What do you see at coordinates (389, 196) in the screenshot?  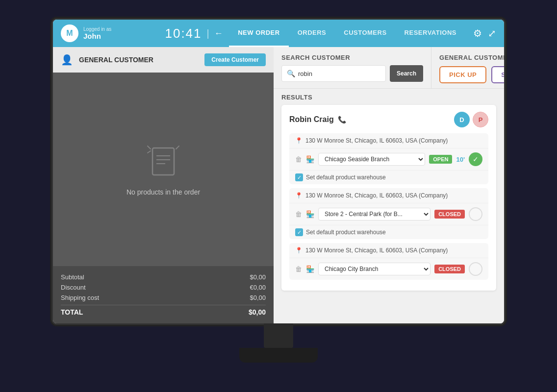 I see `address-line-2: 📍 130 W Monroe St, Chicago, IL 60603, US…` at bounding box center [389, 196].